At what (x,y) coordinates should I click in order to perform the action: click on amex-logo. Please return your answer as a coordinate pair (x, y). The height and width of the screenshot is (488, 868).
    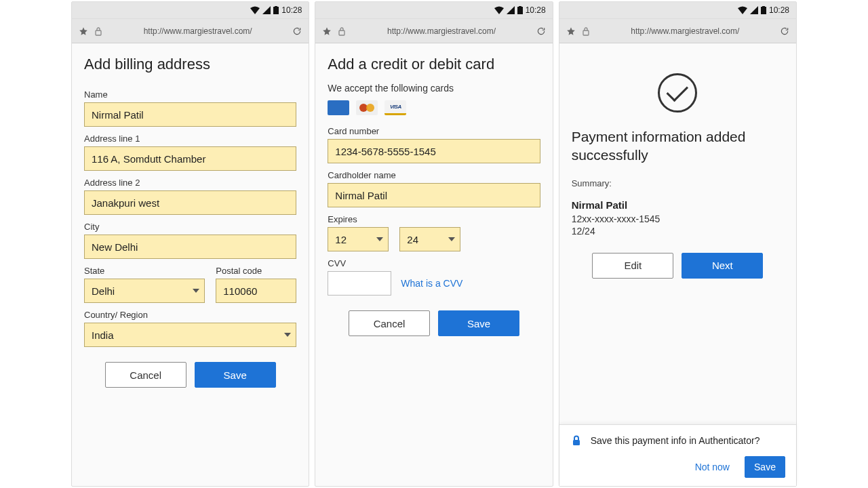
    Looking at the image, I should click on (338, 108).